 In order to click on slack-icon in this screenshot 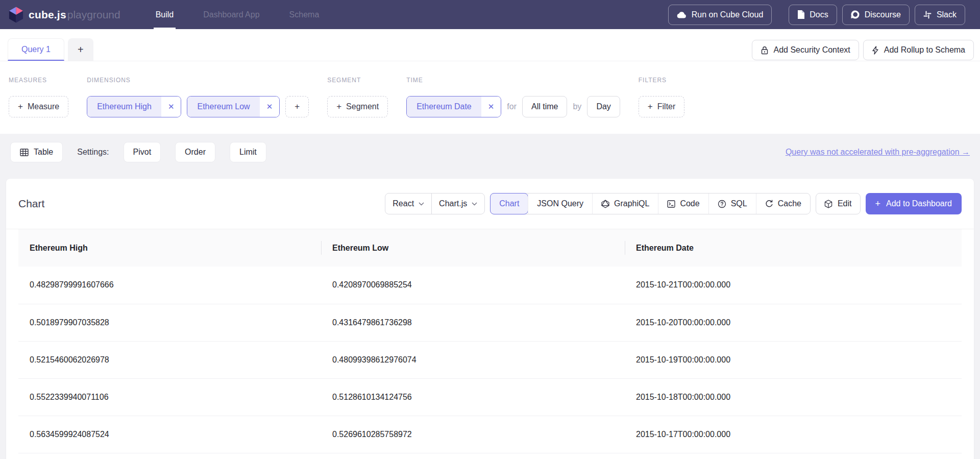, I will do `click(927, 15)`.